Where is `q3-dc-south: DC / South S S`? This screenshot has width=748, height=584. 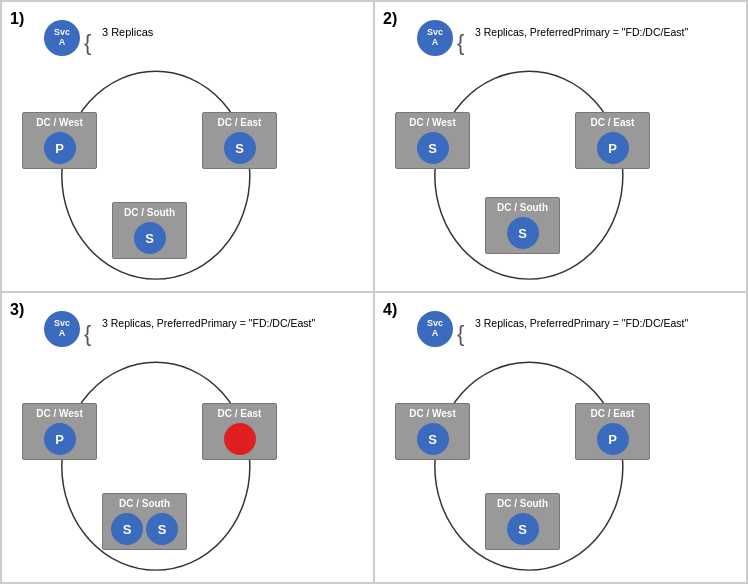 q3-dc-south: DC / South S S is located at coordinates (144, 522).